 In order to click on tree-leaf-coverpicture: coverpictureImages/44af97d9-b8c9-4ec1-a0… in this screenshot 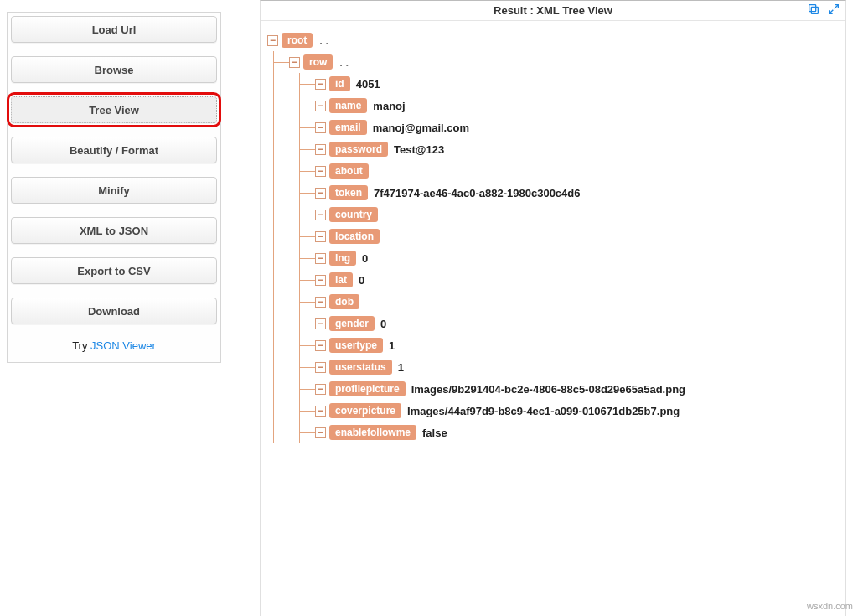, I will do `click(570, 411)`.